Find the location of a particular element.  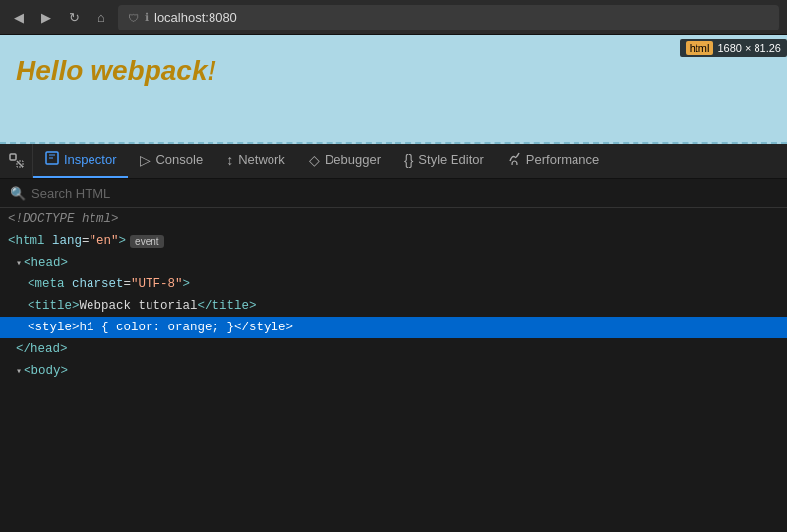

tab-console-label: Console is located at coordinates (179, 159).